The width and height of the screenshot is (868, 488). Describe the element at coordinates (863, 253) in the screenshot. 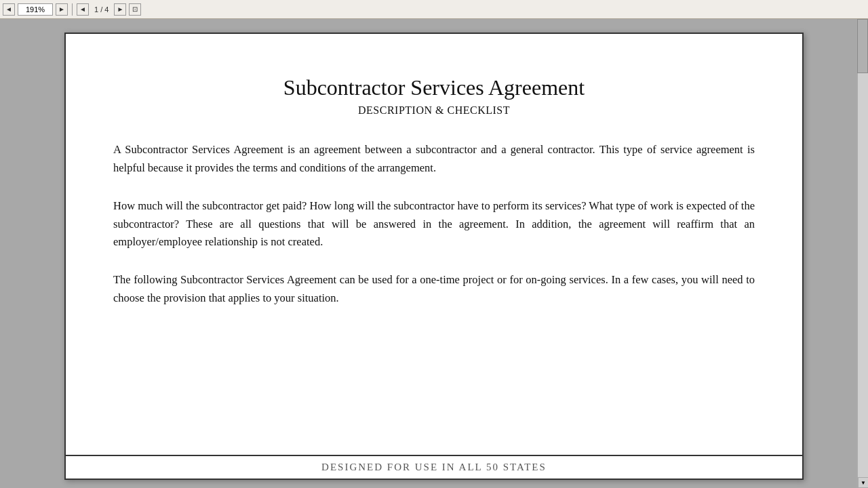

I see `scrollbar-track: ▲ ▼` at that location.